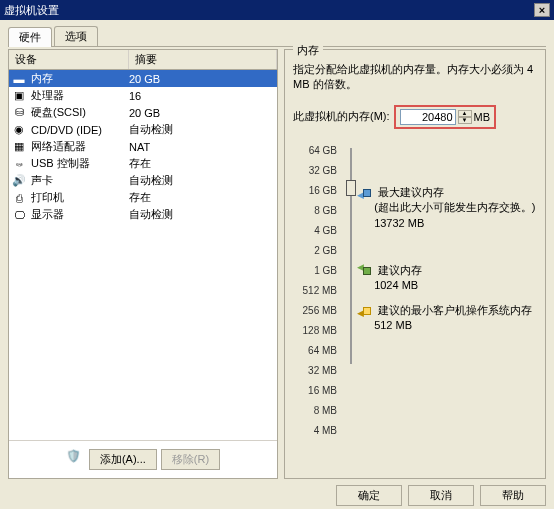 The width and height of the screenshot is (554, 509). What do you see at coordinates (74, 460) in the screenshot?
I see `add-shield-icon: 🛡️` at bounding box center [74, 460].